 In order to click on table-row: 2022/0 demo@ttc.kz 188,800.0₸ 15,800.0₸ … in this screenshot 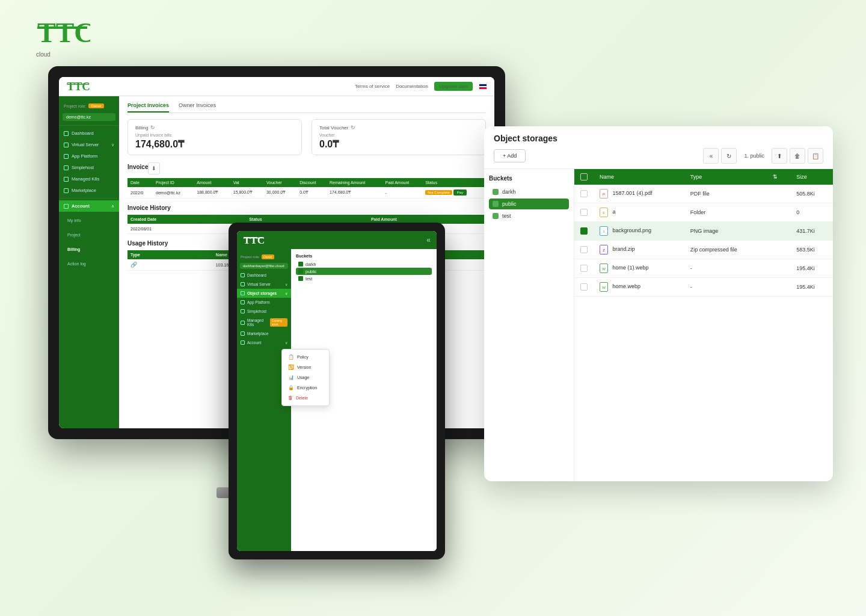, I will do `click(307, 192)`.